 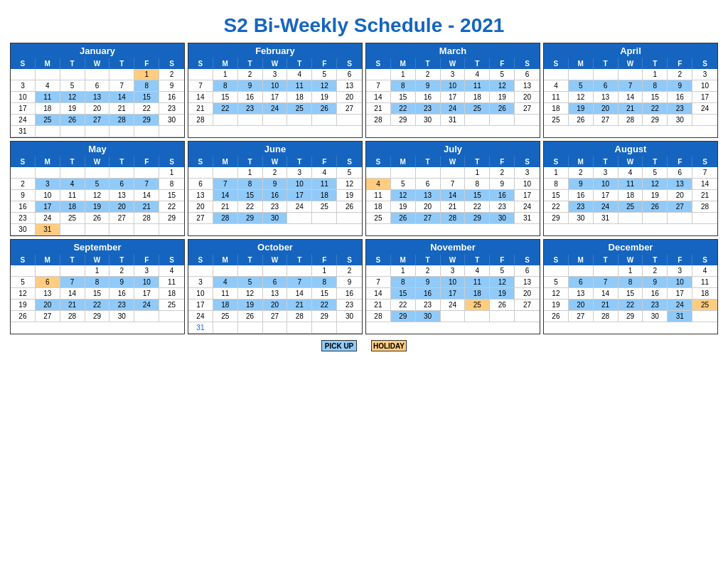 What do you see at coordinates (378, 294) in the screenshot?
I see `day-cell: 14` at bounding box center [378, 294].